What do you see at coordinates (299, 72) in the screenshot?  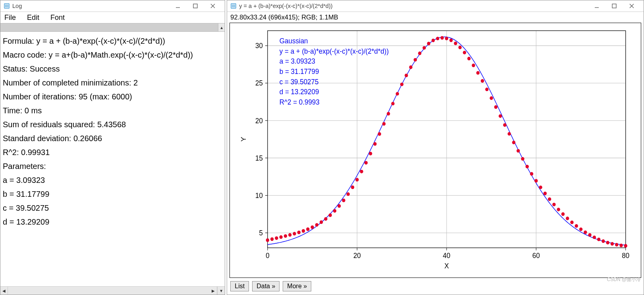 I see `svg-text: b = 31.17799` at bounding box center [299, 72].